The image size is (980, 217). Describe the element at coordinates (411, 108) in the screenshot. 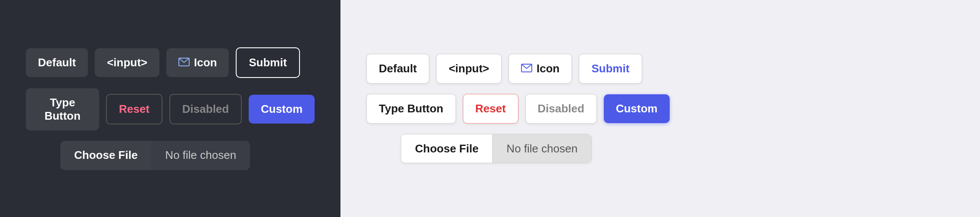

I see `light-type-button-button: Type Button` at that location.